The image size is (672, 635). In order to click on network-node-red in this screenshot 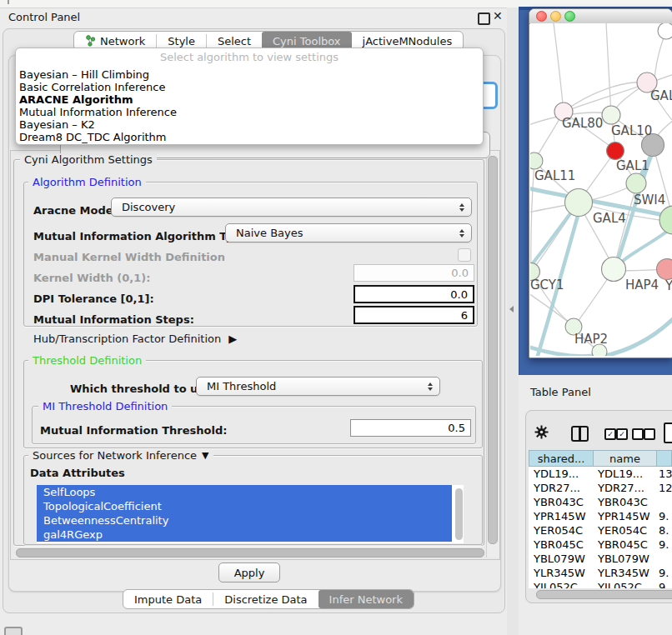, I will do `click(615, 152)`.